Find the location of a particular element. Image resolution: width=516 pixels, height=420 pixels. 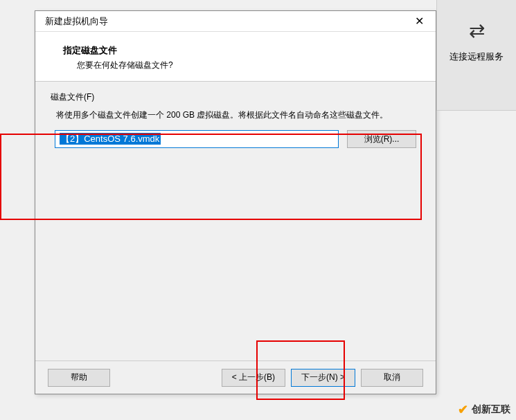

disk-filename-input: 【2】CentsOS 7.6.vmdk is located at coordinates (197, 139).